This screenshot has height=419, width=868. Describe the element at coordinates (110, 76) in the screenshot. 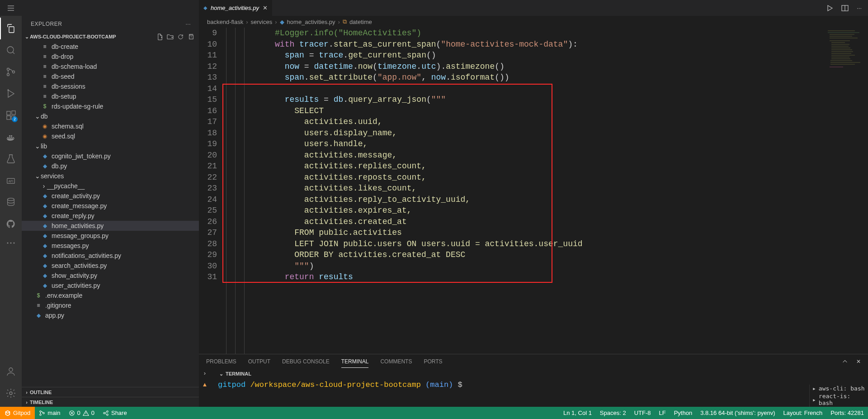

I see `file-db-seed: ≡db-seed` at that location.